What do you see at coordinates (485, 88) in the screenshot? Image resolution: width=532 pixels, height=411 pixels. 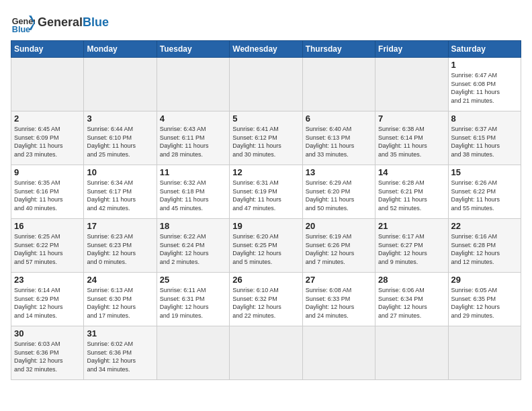 I see `day-info: Sunrise: 6:47 AM Sunset: 6:08 PM Dayligh…` at bounding box center [485, 88].